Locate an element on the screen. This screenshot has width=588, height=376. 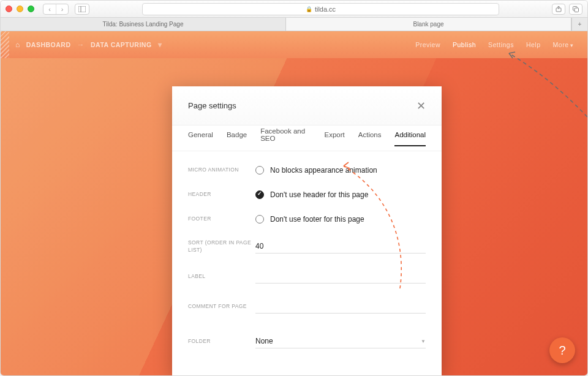
row-folder: FOLDER None ▼ is located at coordinates (307, 342).